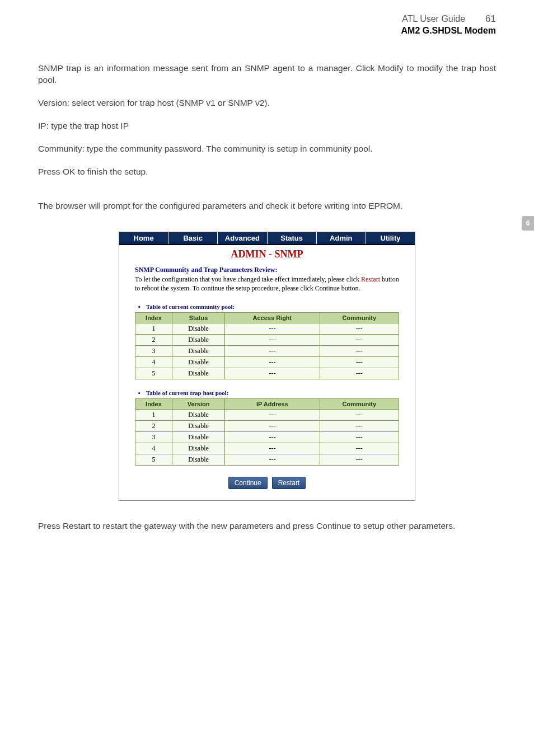 Image resolution: width=534 pixels, height=756 pixels. Describe the element at coordinates (144, 238) in the screenshot. I see `tab-home: Home` at that location.